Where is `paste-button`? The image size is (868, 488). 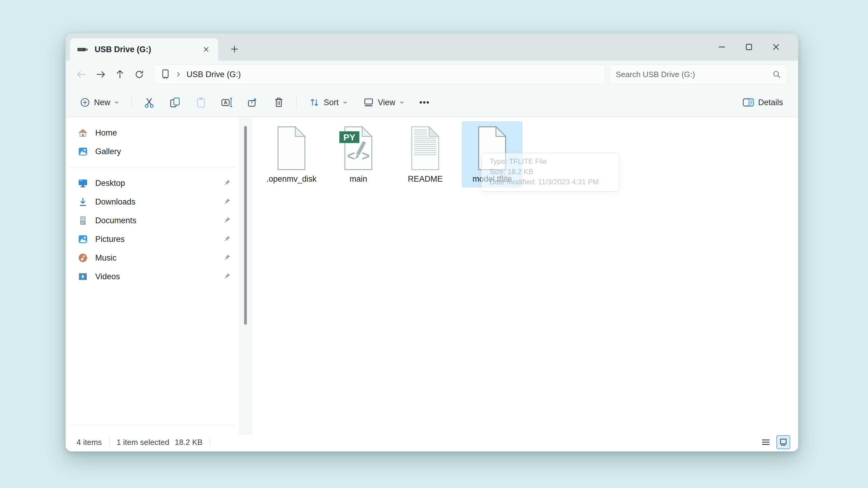
paste-button is located at coordinates (201, 102).